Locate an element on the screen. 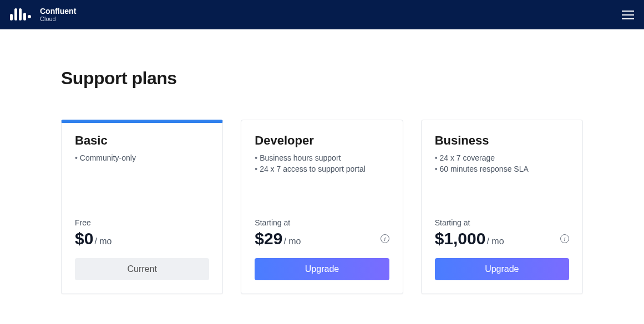  top-navbar: Confluent Cloud is located at coordinates (322, 14).